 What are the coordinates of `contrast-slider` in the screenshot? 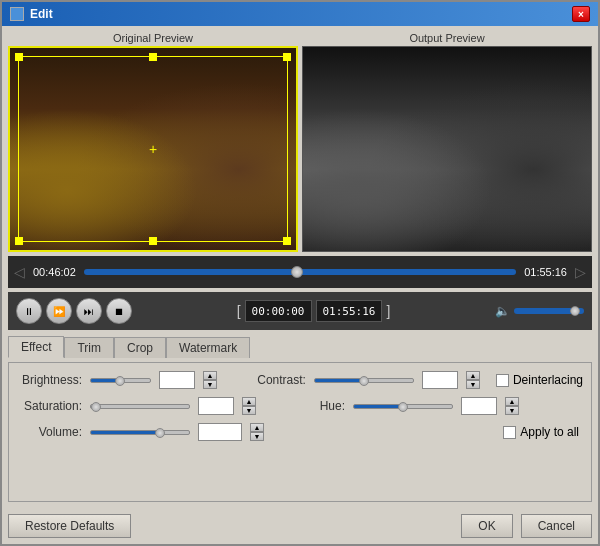 It's located at (364, 380).